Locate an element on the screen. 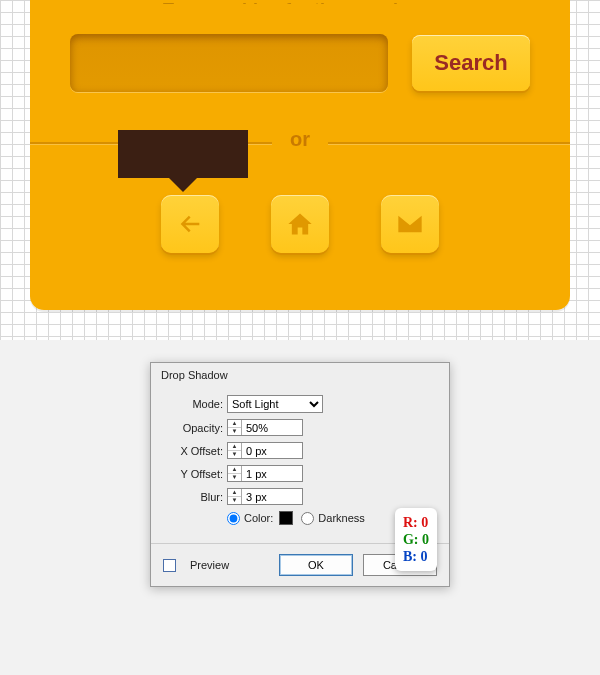 The width and height of the screenshot is (600, 675). tooltip-bubble is located at coordinates (183, 154).